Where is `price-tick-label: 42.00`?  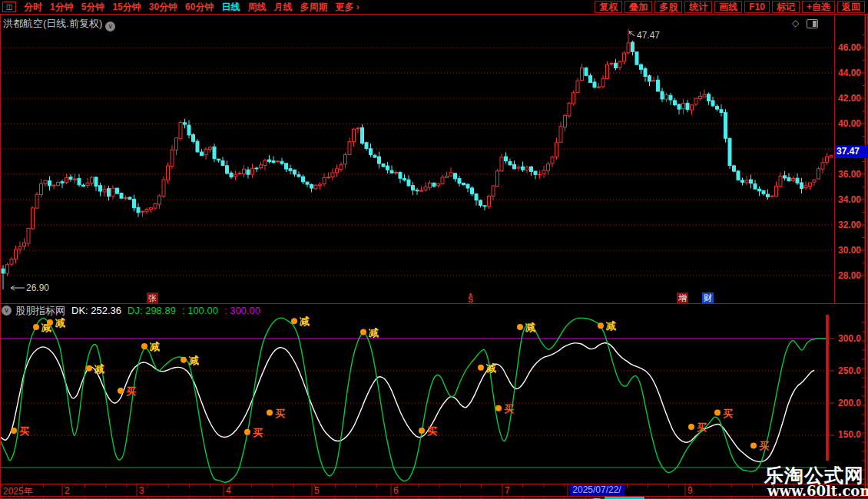
price-tick-label: 42.00 is located at coordinates (850, 98).